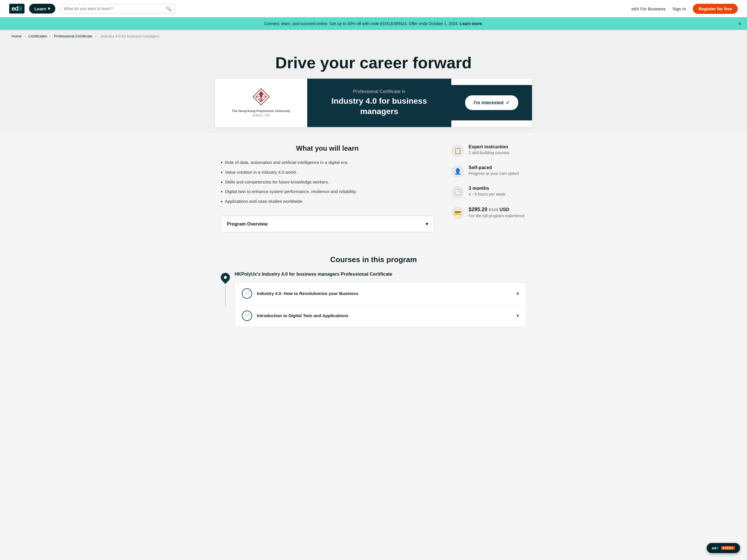 The image size is (747, 560). Describe the element at coordinates (41, 9) in the screenshot. I see `learn-button-label: Learn` at that location.